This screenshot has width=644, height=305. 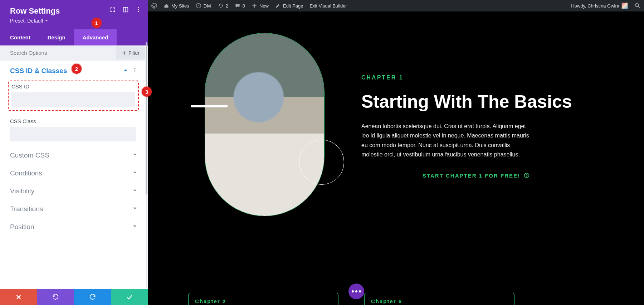 I want to click on snap-icon, so click(x=126, y=10).